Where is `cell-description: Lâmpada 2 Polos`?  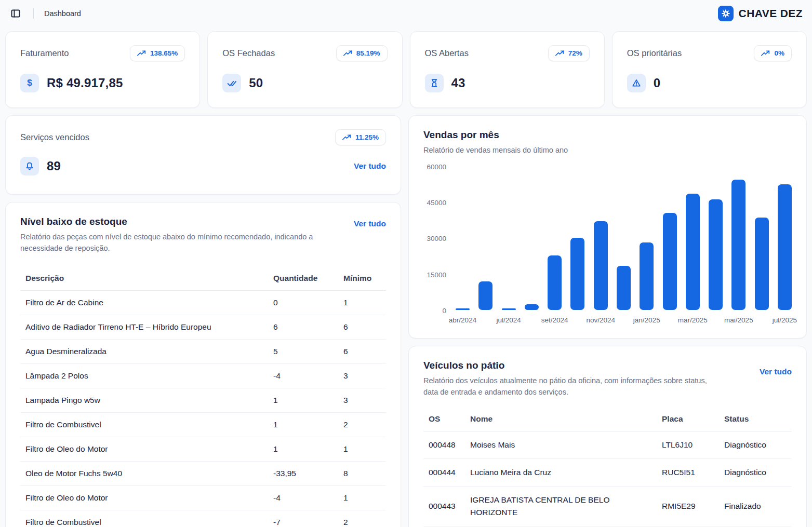
cell-description: Lâmpada 2 Polos is located at coordinates (147, 376).